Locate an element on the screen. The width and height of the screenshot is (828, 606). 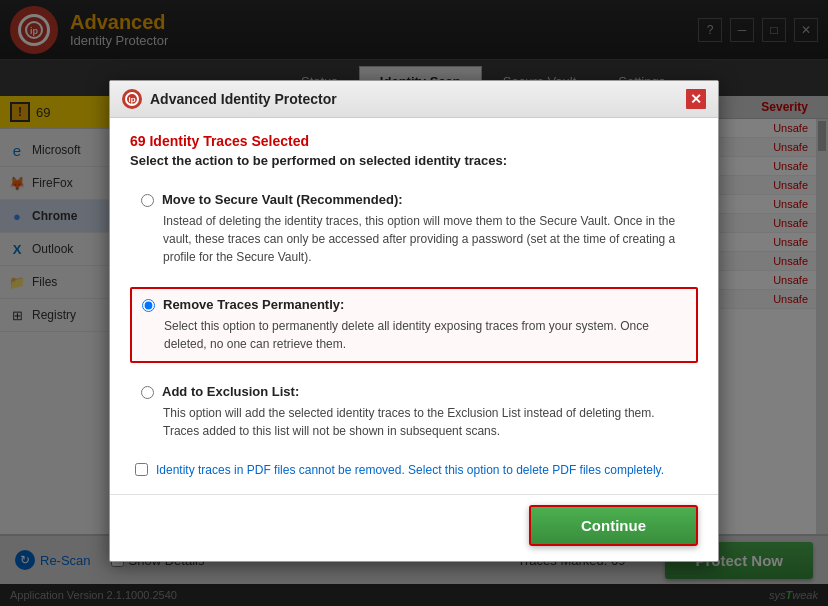
modal-action-prompt: Select the action to be performed on sel… is located at coordinates (414, 160).